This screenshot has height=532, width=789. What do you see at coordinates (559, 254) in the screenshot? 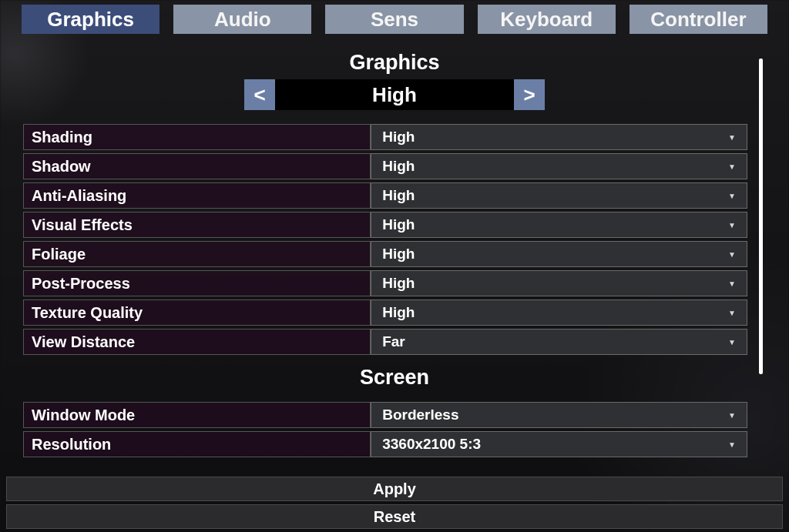
I see `setting-select-foliage: High ▼` at bounding box center [559, 254].